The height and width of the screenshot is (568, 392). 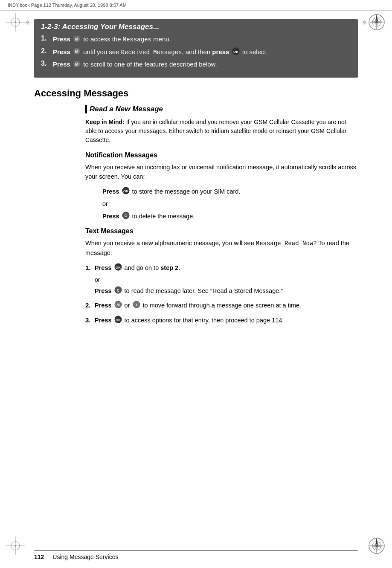 I want to click on notification-body: When you receive an incoming fax or voic…, so click(x=222, y=172).